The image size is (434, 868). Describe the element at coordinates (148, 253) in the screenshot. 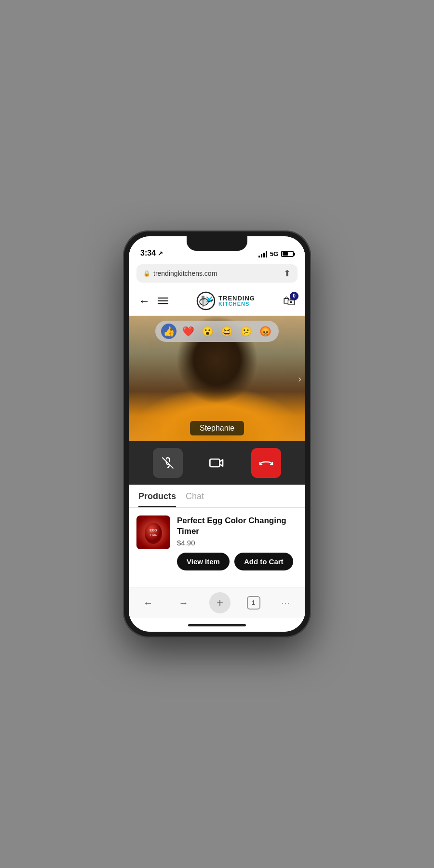

I see `time-display: 3:34` at that location.